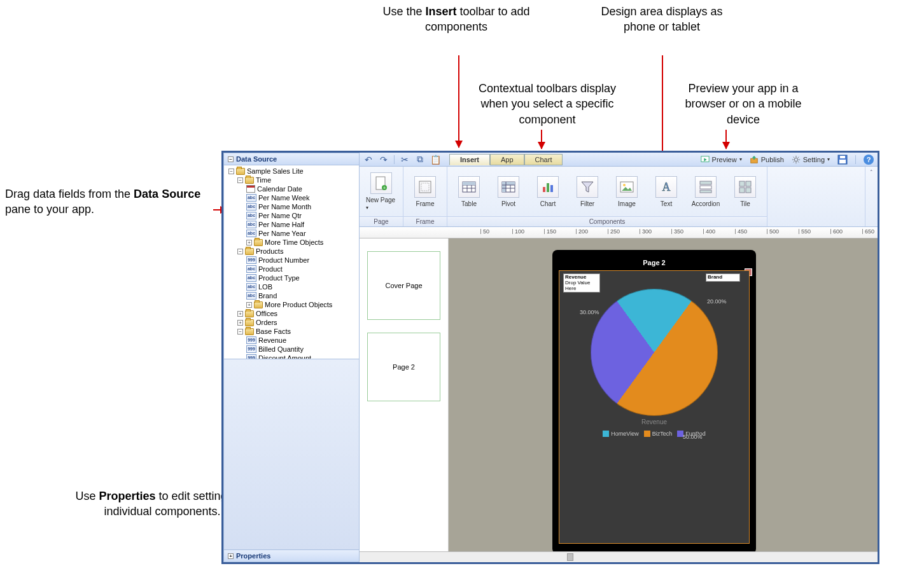  What do you see at coordinates (291, 224) in the screenshot?
I see `tree-item: abc Per Name Half` at bounding box center [291, 224].